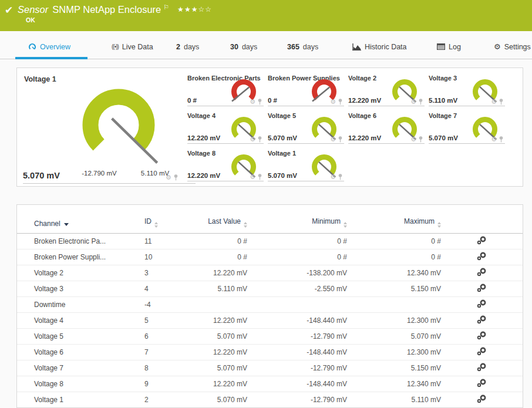 The image size is (532, 408). What do you see at coordinates (89, 305) in the screenshot?
I see `channel-cell: Downtime` at bounding box center [89, 305].